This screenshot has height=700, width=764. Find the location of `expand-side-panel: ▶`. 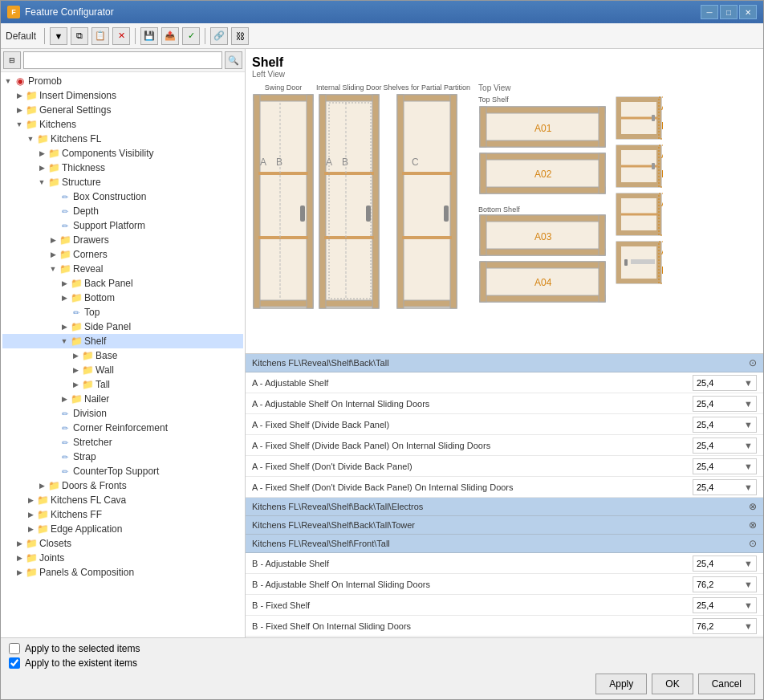

expand-side-panel: ▶ is located at coordinates (64, 327).